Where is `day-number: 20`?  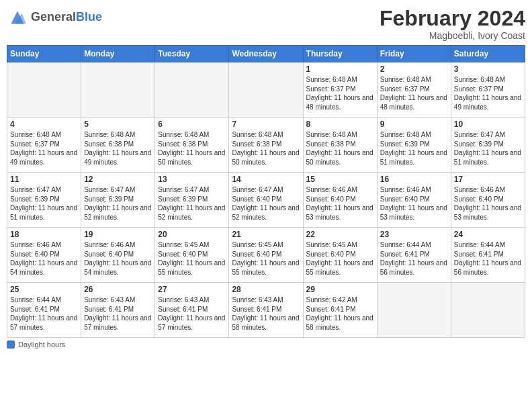 day-number: 20 is located at coordinates (192, 234).